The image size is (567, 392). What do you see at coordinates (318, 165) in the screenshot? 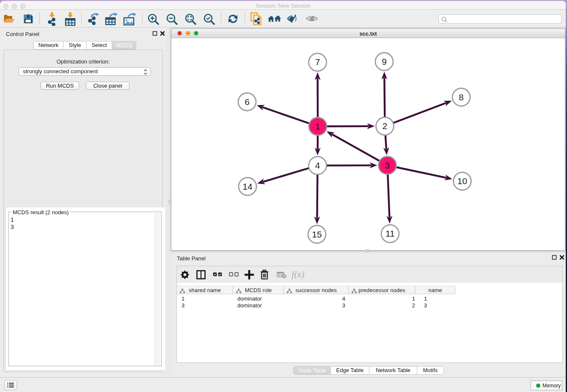
I see `svg-text: 4` at bounding box center [318, 165].